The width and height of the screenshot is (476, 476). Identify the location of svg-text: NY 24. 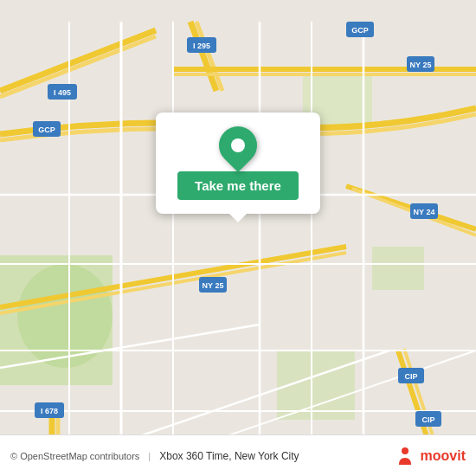
(424, 212).